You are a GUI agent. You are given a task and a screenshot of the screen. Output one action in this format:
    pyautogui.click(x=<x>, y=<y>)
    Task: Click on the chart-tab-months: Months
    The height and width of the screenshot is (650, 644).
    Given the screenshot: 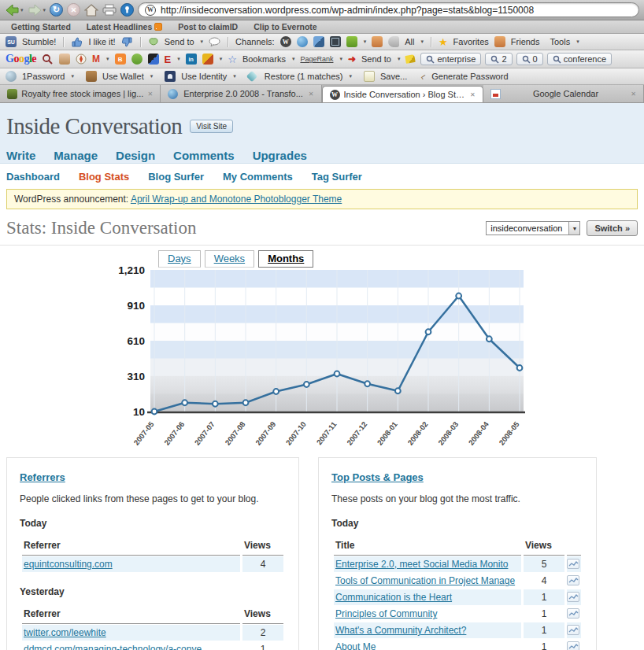 What is the action you would take?
    pyautogui.click(x=286, y=259)
    